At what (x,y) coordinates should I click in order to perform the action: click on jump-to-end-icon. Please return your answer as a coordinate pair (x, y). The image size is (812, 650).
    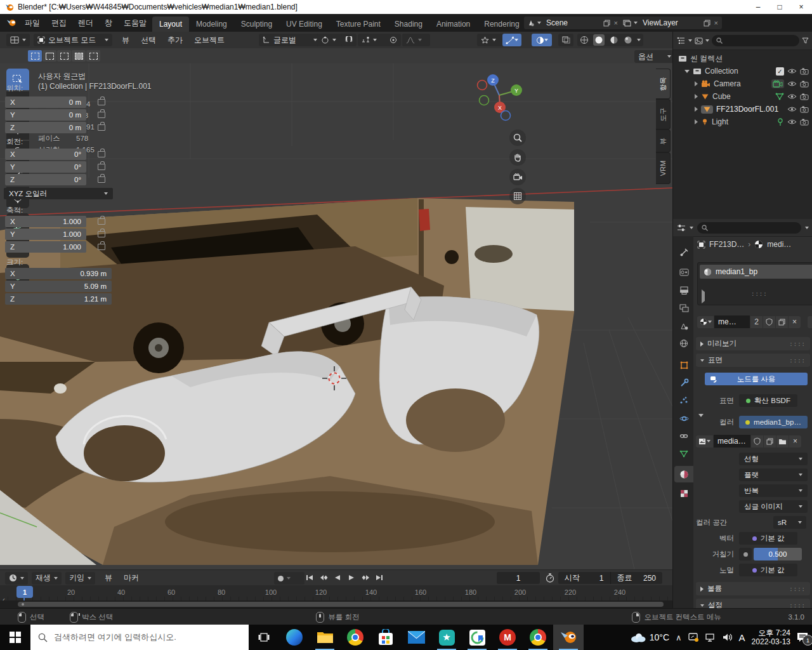
    Looking at the image, I should click on (379, 578).